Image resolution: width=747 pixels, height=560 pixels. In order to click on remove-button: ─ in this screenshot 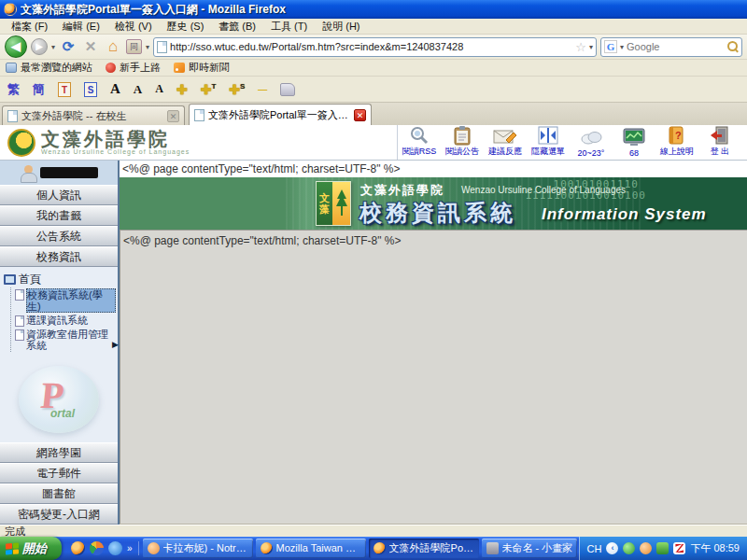, I will do `click(262, 90)`.